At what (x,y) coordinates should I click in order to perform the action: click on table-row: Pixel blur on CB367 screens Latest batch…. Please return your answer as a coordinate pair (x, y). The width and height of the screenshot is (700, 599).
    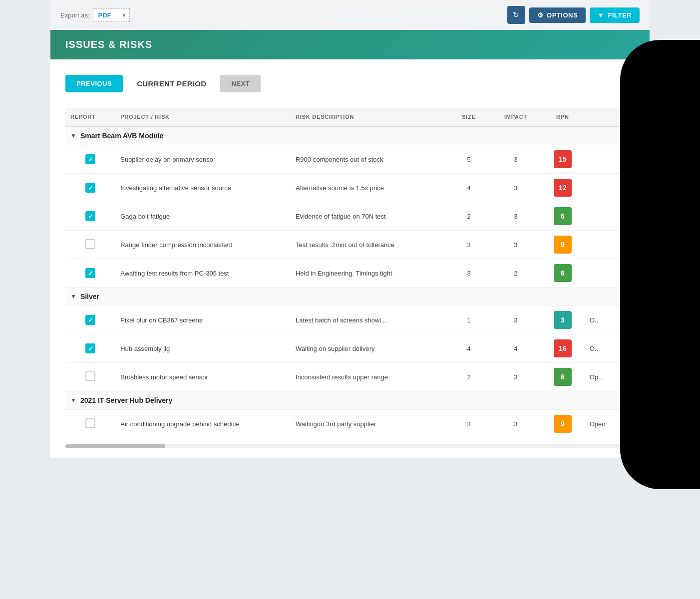
    Looking at the image, I should click on (350, 320).